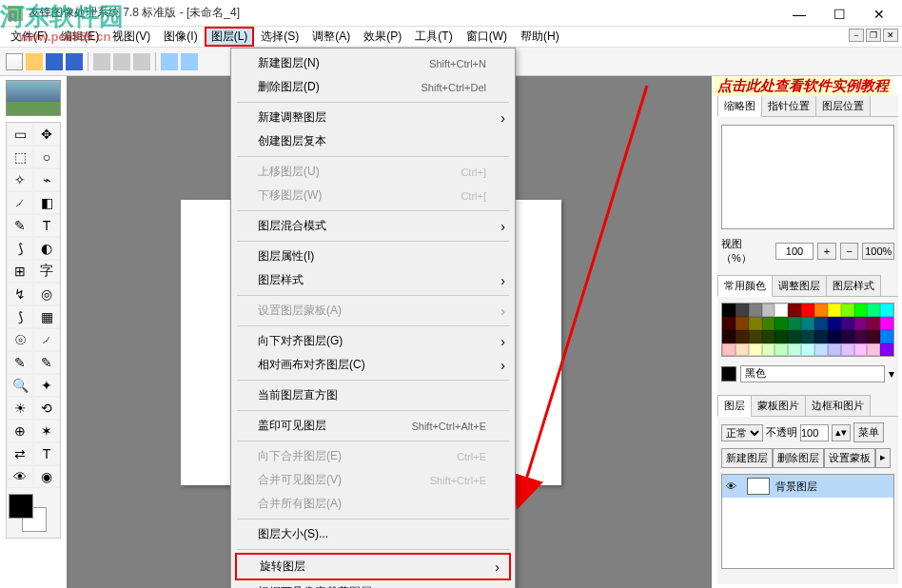 The width and height of the screenshot is (902, 588). Describe the element at coordinates (33, 98) in the screenshot. I see `document-thumbnail` at that location.